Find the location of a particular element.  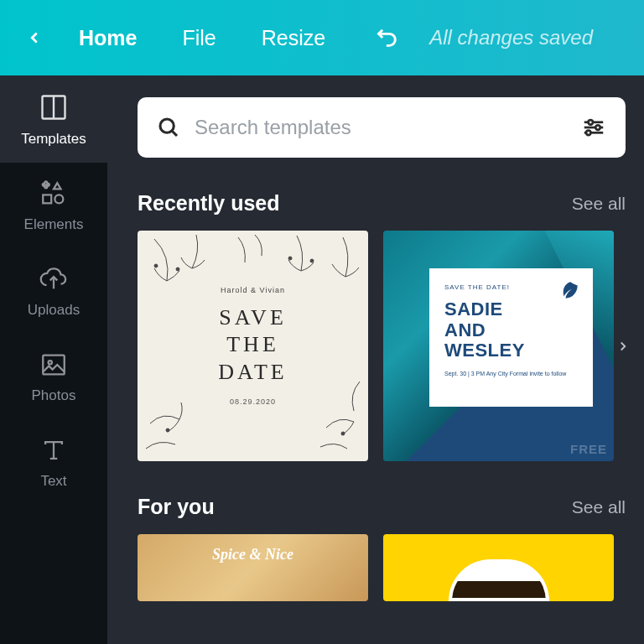

filters-button is located at coordinates (594, 127).